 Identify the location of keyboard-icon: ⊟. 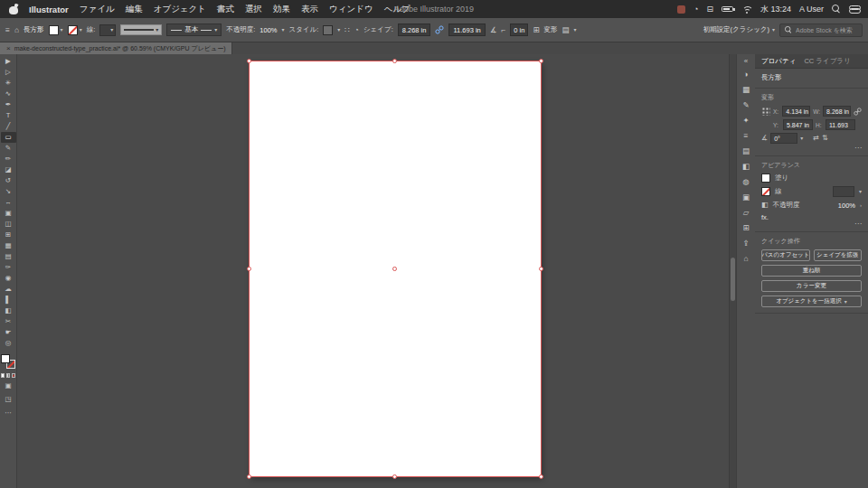
(710, 9).